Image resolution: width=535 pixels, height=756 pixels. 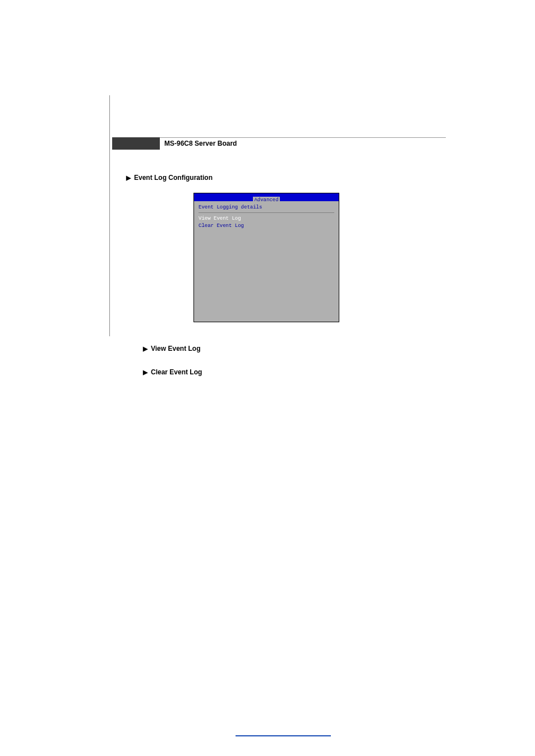 What do you see at coordinates (176, 372) in the screenshot?
I see `sub-item-label: Clear Event Log` at bounding box center [176, 372].